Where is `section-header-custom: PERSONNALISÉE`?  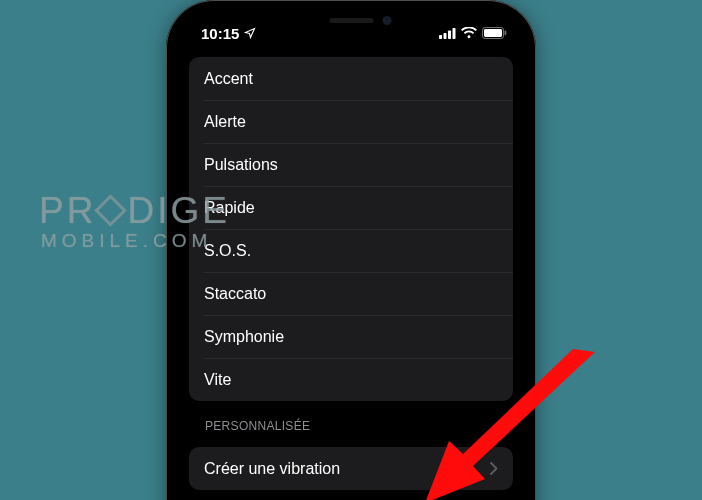 section-header-custom: PERSONNALISÉE is located at coordinates (351, 420).